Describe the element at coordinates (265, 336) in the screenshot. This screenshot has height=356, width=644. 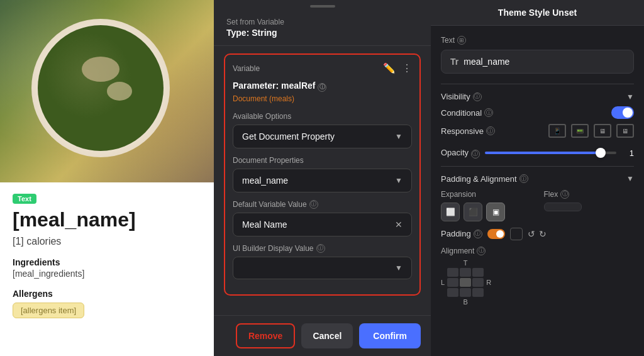
I see `remove-button: Remove` at that location.